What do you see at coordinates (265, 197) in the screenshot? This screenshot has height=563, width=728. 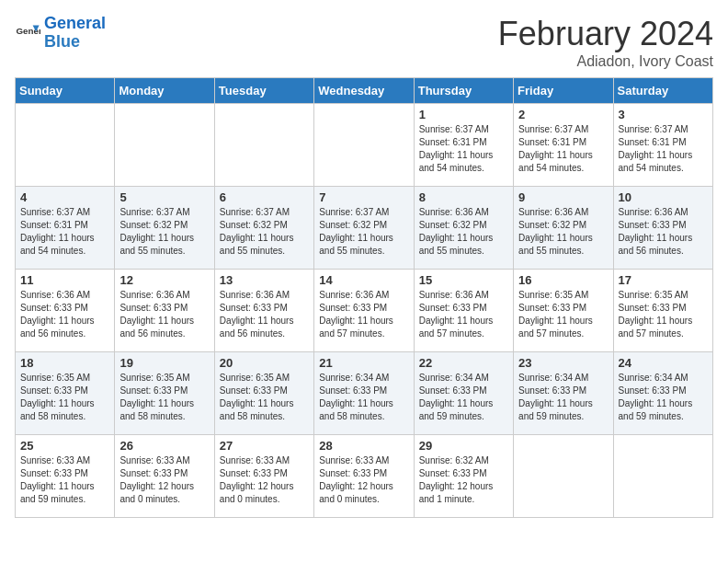 I see `day-number: 6` at bounding box center [265, 197].